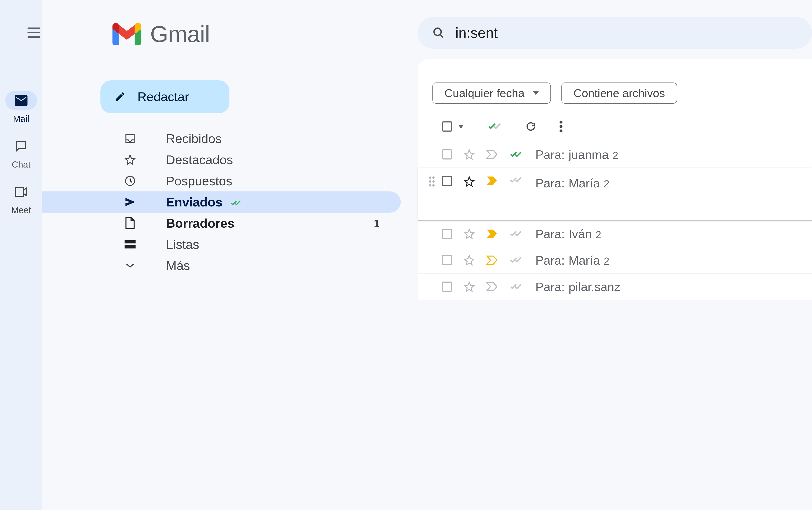 This screenshot has height=510, width=812. I want to click on refresh-icon, so click(531, 126).